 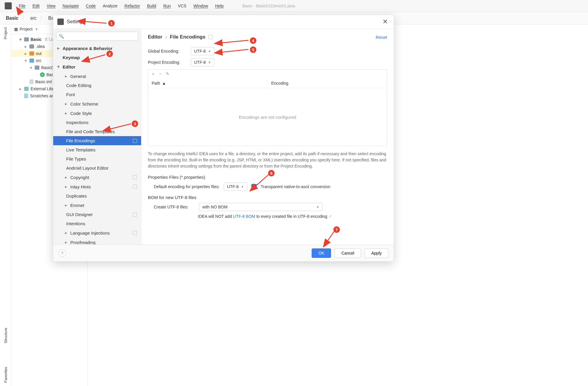 What do you see at coordinates (71, 6) in the screenshot?
I see `menu-navigate: Navigate` at bounding box center [71, 6].